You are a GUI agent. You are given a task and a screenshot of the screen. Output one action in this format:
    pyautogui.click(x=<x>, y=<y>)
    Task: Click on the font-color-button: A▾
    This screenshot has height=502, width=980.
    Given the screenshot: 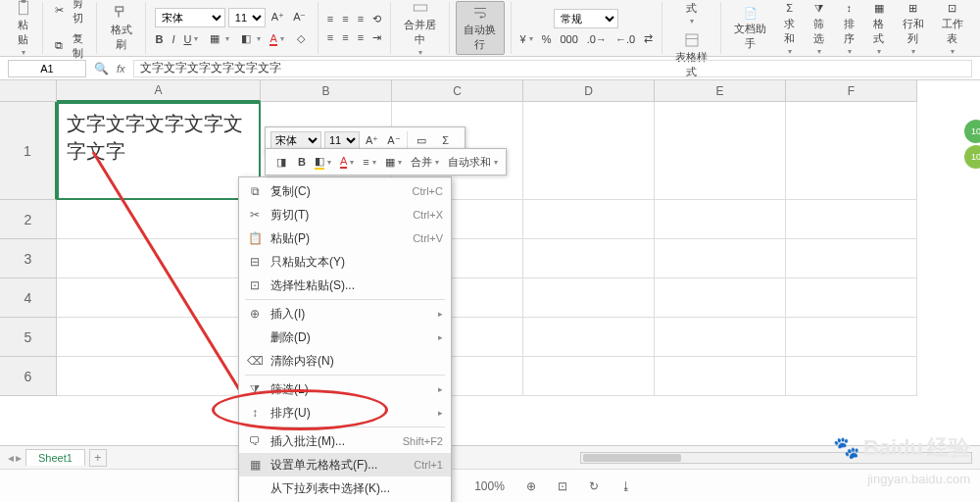 What is the action you would take?
    pyautogui.click(x=276, y=39)
    